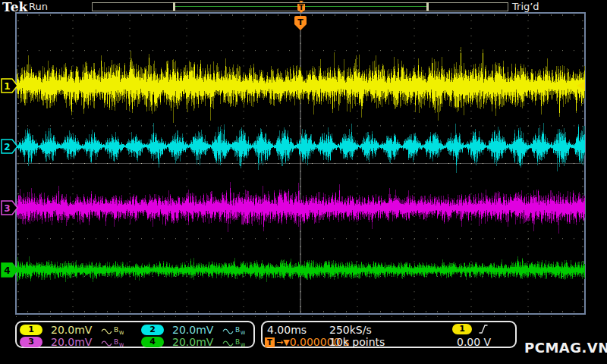 The height and width of the screenshot is (364, 607). Describe the element at coordinates (7, 86) in the screenshot. I see `channel-1-marker-number: 1` at that location.